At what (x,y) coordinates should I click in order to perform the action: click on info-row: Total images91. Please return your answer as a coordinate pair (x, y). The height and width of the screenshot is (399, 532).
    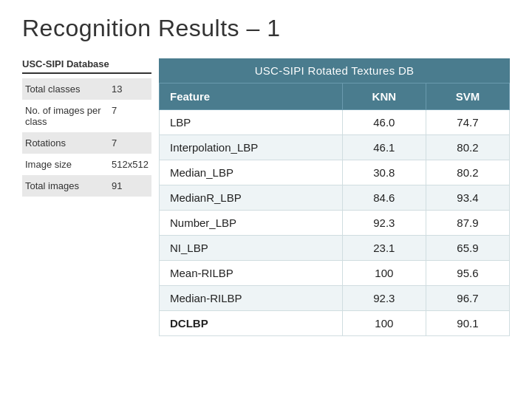
    Looking at the image, I should click on (87, 186).